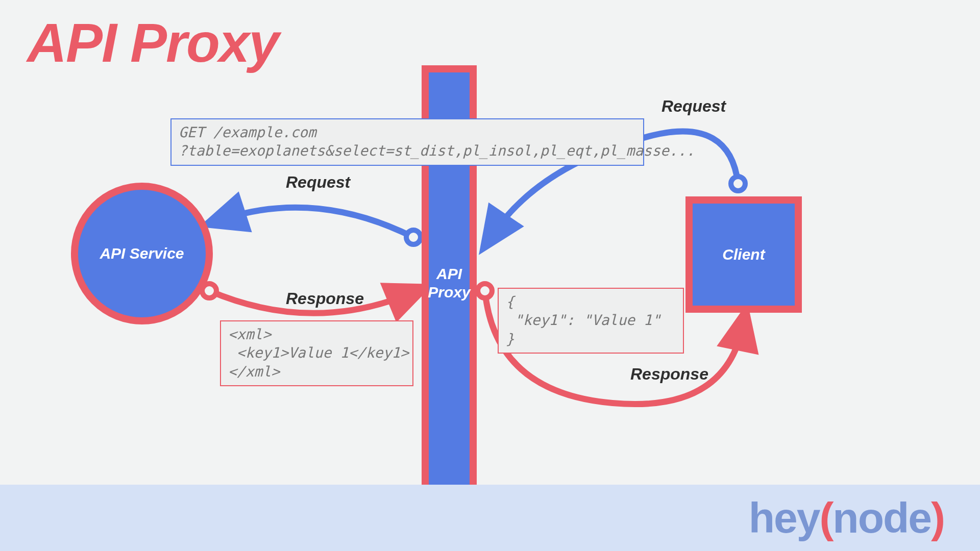 The width and height of the screenshot is (980, 551). I want to click on code-box-get-request: GET /example.com ?table=exoplanets&selec…, so click(407, 142).